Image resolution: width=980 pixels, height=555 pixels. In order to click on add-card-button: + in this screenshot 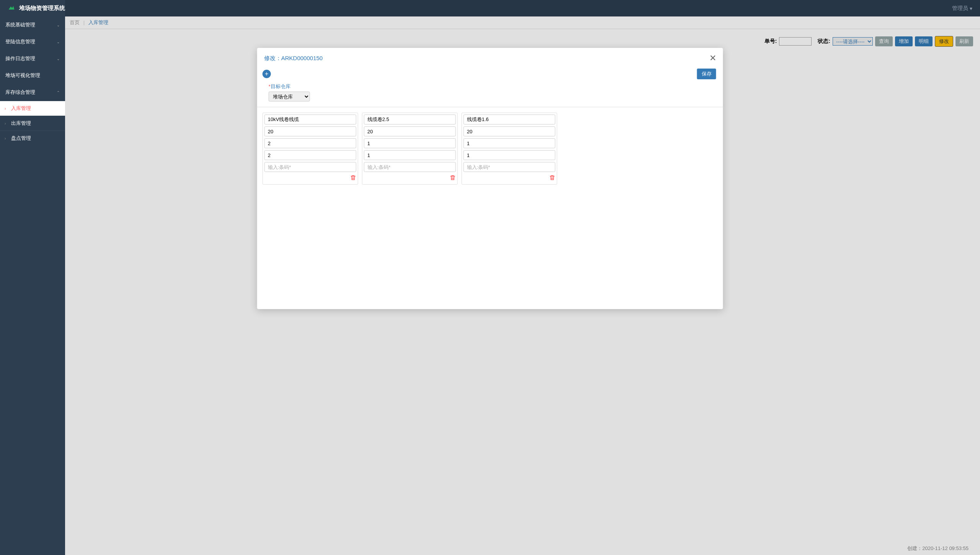, I will do `click(267, 74)`.